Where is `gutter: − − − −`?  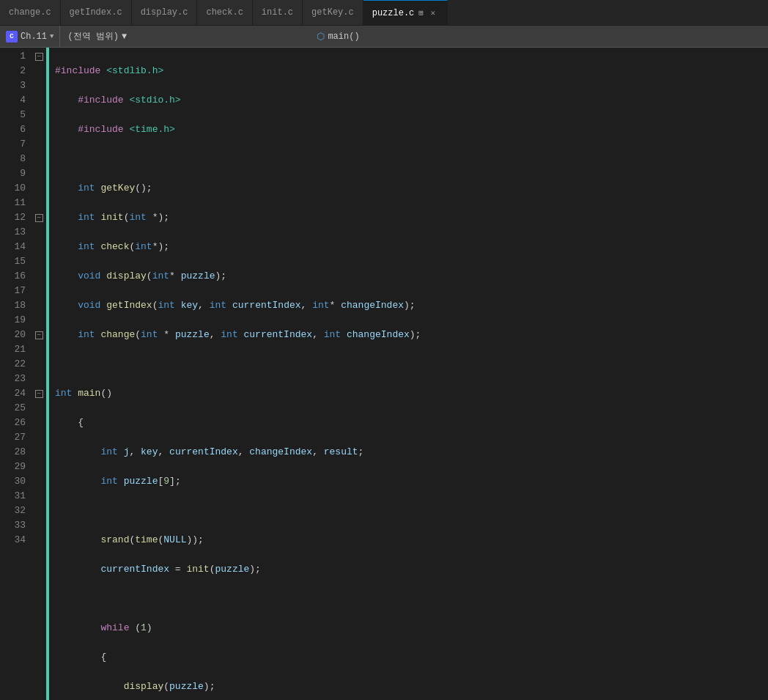 gutter: − − − − is located at coordinates (40, 374).